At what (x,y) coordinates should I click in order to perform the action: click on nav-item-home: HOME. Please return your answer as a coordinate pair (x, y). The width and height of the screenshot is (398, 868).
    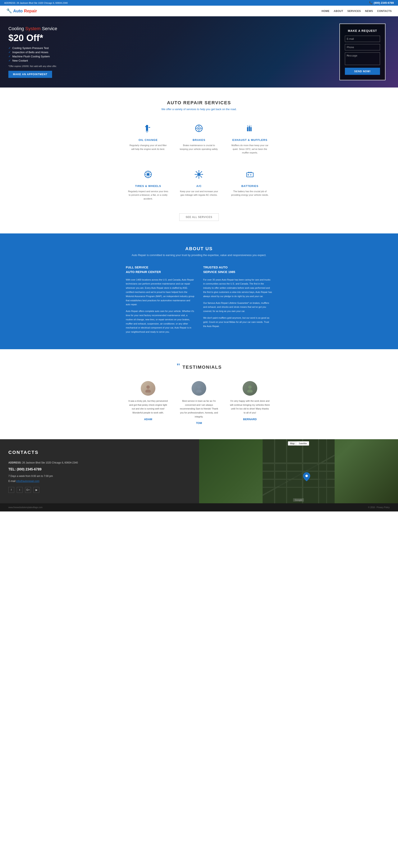
    Looking at the image, I should click on (326, 11).